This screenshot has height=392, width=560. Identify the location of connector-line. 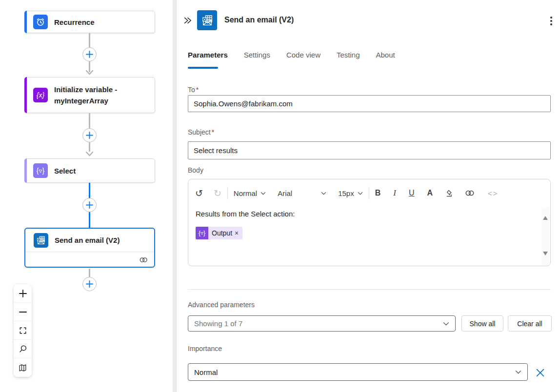
(90, 273).